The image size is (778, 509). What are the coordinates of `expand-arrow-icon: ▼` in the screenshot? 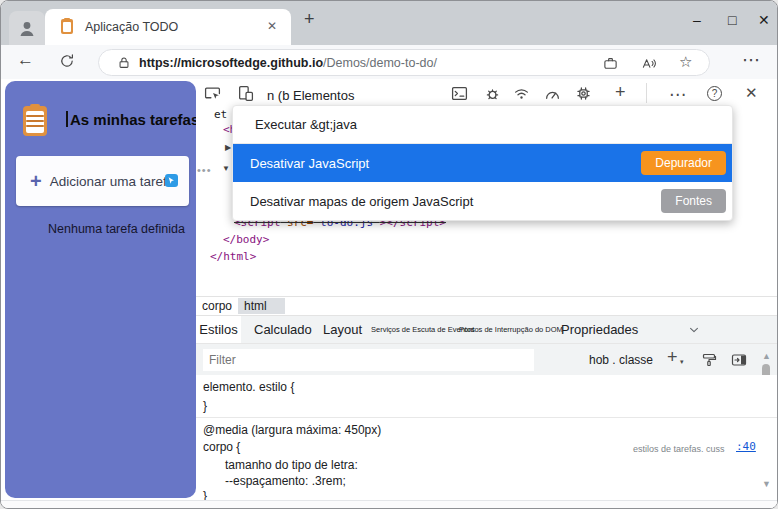 It's located at (226, 168).